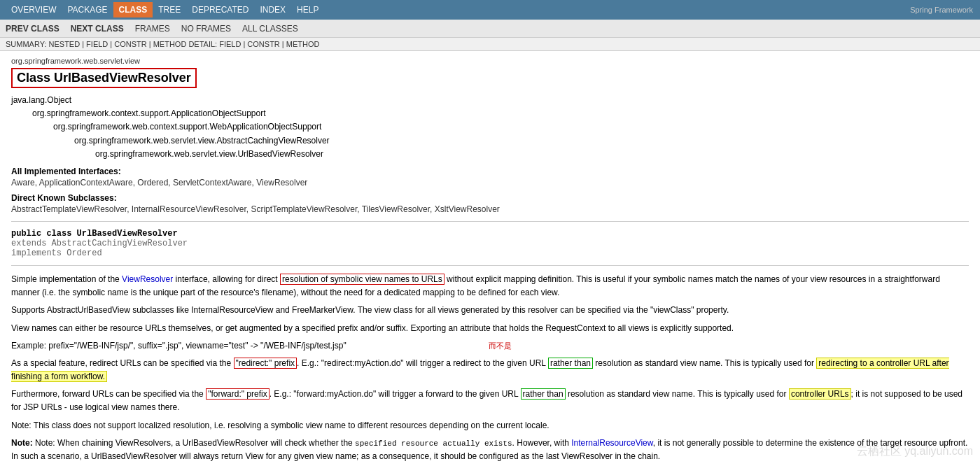 The width and height of the screenshot is (980, 466). I want to click on all-classes-link: ALL CLASSES, so click(270, 29).